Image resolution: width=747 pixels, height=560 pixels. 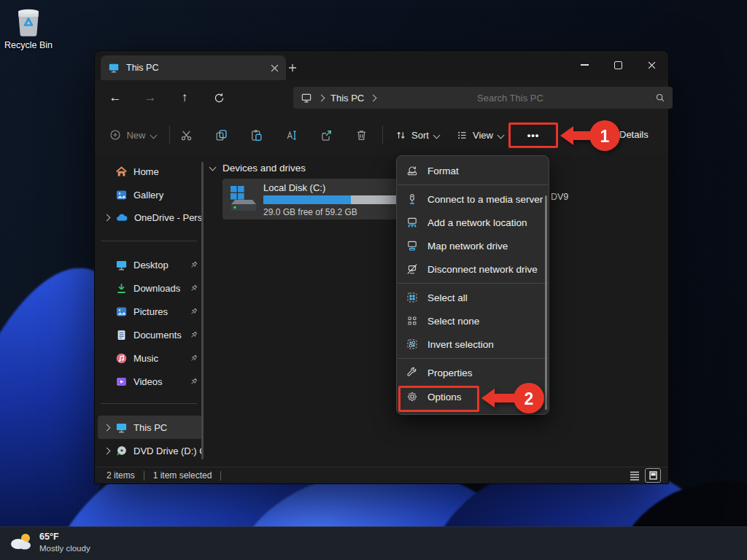 What do you see at coordinates (256, 135) in the screenshot?
I see `paste-button` at bounding box center [256, 135].